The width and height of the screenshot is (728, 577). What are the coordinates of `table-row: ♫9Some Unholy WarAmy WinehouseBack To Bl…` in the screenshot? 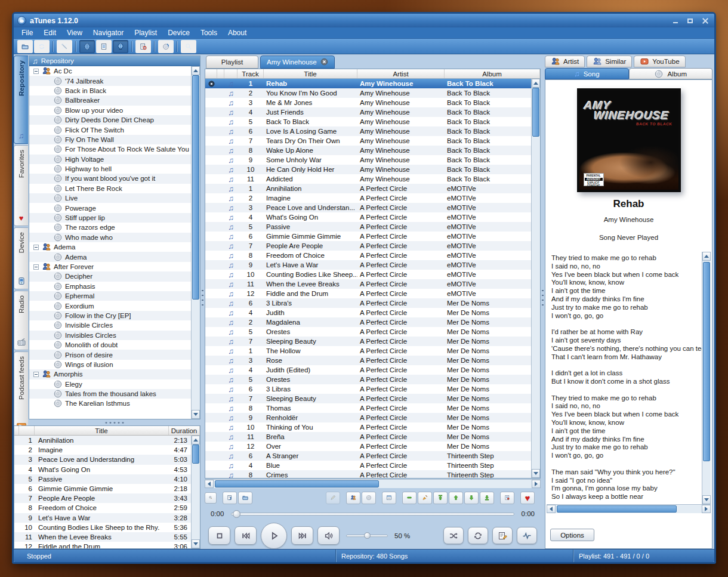 It's located at (368, 160).